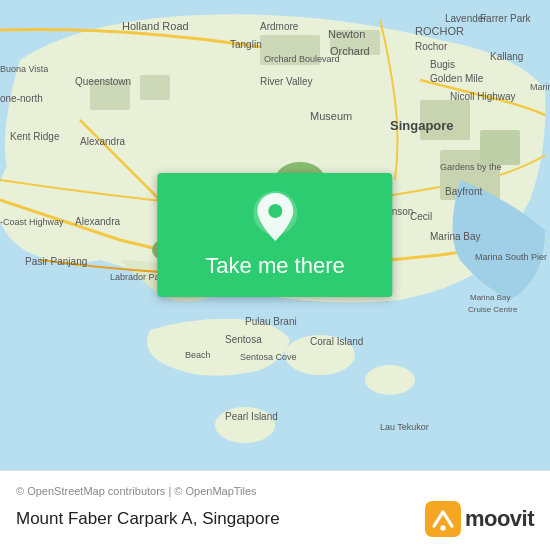 The image size is (550, 550). I want to click on svg-text: Orchard Boulevard, so click(302, 59).